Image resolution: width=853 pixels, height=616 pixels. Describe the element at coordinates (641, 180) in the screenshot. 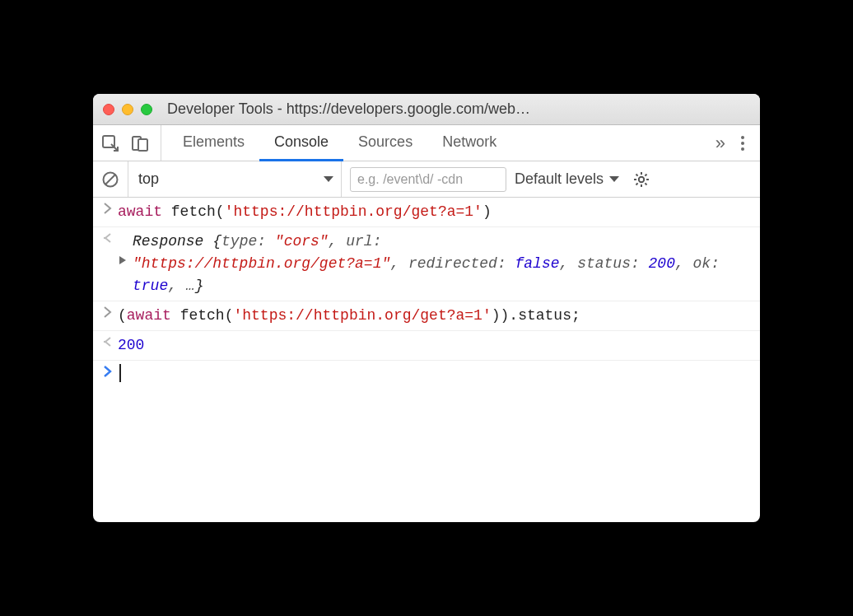

I see `gear-icon` at that location.